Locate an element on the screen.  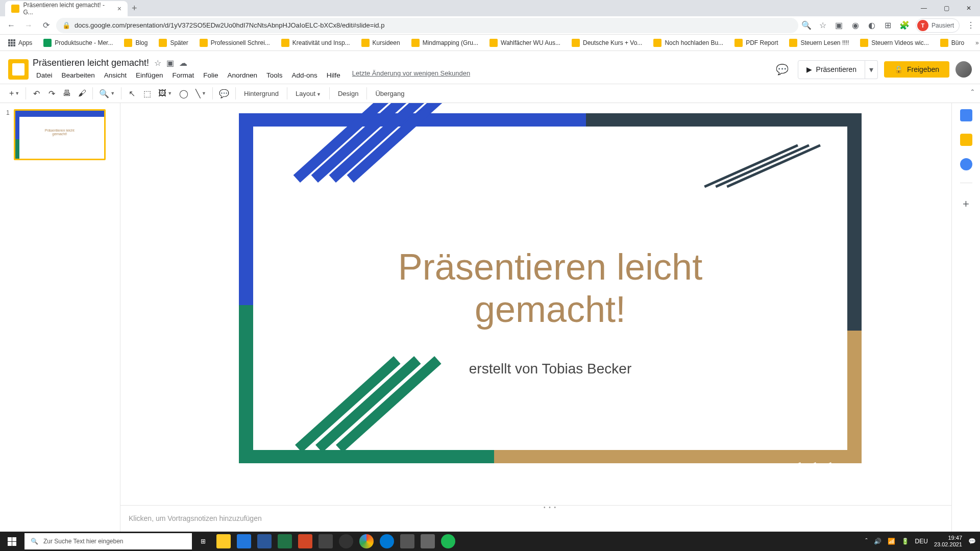
menu-insert: Einfügen is located at coordinates (149, 76).